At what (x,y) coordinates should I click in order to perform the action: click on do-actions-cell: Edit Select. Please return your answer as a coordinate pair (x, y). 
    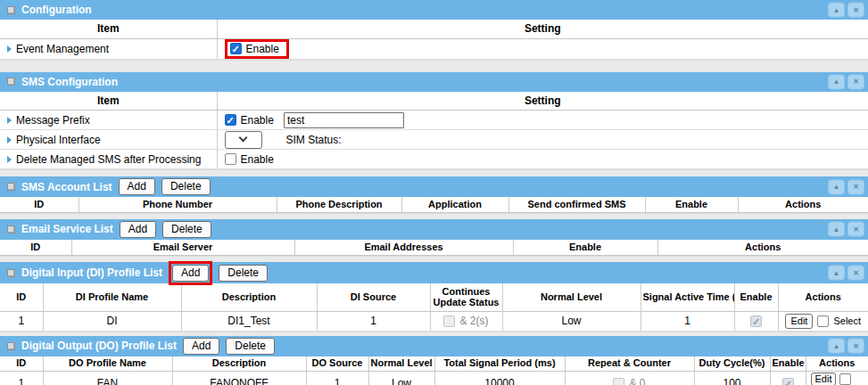
    Looking at the image, I should click on (837, 378).